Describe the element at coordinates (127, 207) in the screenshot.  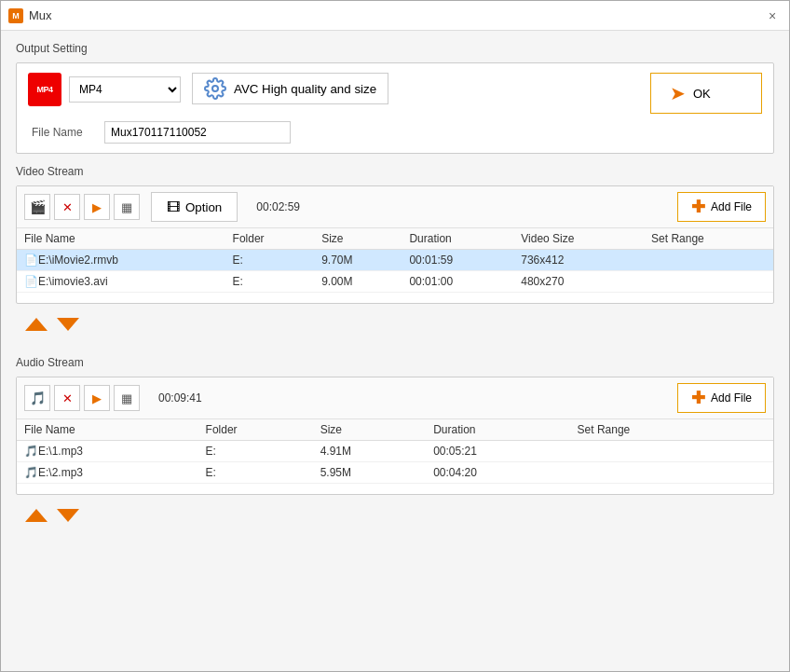
I see `video-settings-icon: ▦` at that location.